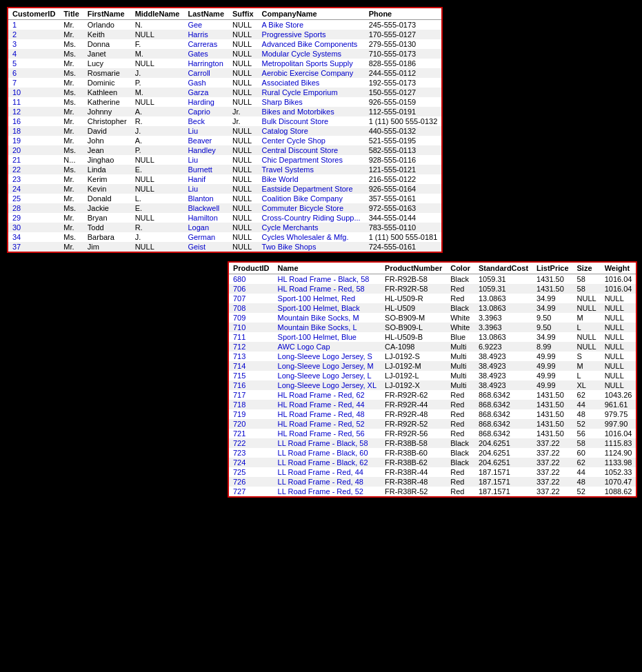  I want to click on table-cell: Jr., so click(243, 112).